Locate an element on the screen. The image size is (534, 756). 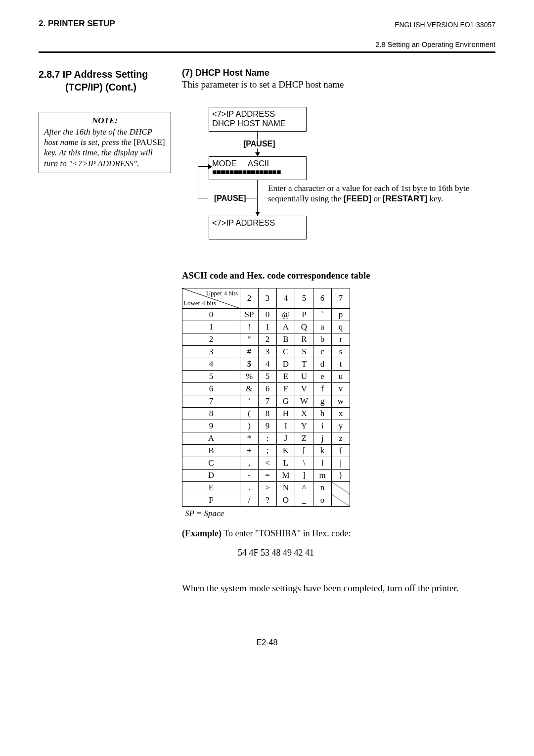
table-footnote: SP = Space is located at coordinates (340, 514).